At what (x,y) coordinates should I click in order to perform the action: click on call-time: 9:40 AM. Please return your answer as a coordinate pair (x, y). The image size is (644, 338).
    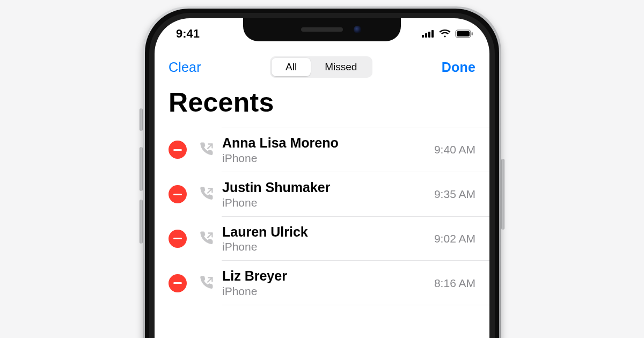
    Looking at the image, I should click on (455, 150).